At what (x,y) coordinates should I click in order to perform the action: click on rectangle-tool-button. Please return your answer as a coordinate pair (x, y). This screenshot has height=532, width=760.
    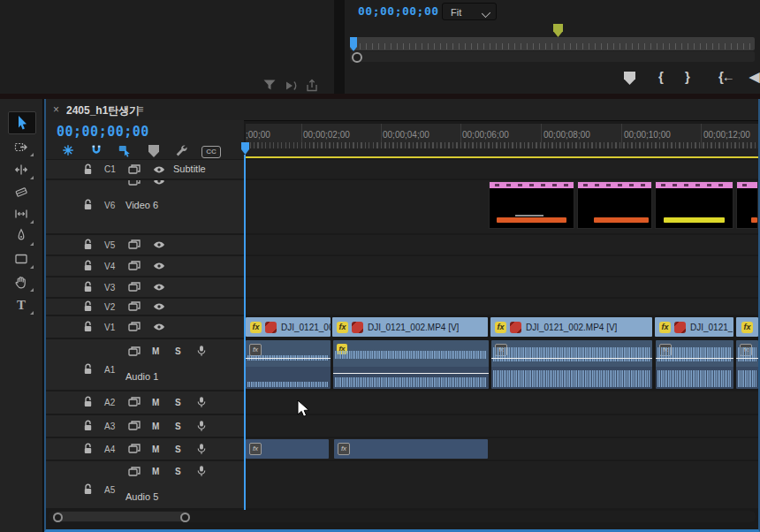
    Looking at the image, I should click on (21, 259).